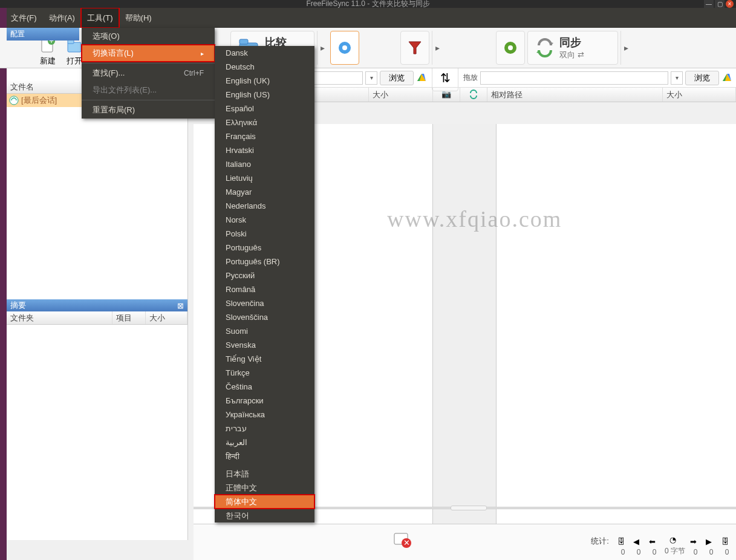 The width and height of the screenshot is (736, 560). Describe the element at coordinates (446, 94) in the screenshot. I see `camera-icon: 📷` at that location.